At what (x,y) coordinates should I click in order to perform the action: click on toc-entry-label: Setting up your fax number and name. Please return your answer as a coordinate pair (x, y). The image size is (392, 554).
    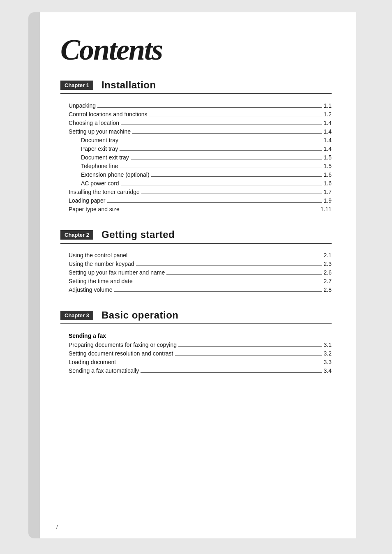
    Looking at the image, I should click on (117, 272).